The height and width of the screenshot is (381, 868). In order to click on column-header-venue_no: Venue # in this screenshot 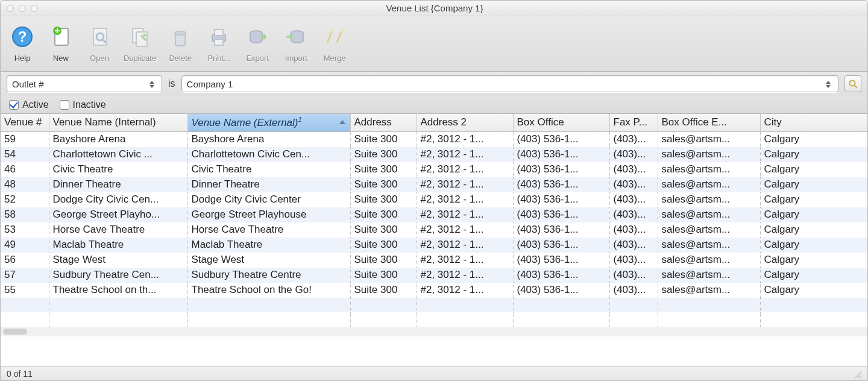, I will do `click(25, 123)`.